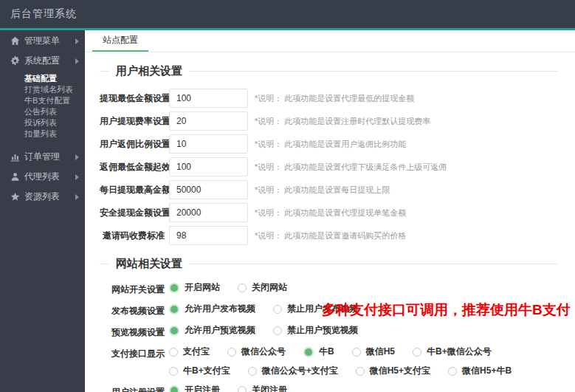 Image resolution: width=575 pixels, height=392 pixels. Describe the element at coordinates (42, 177) in the screenshot. I see `sidebar-item-label: 代理列表` at that location.